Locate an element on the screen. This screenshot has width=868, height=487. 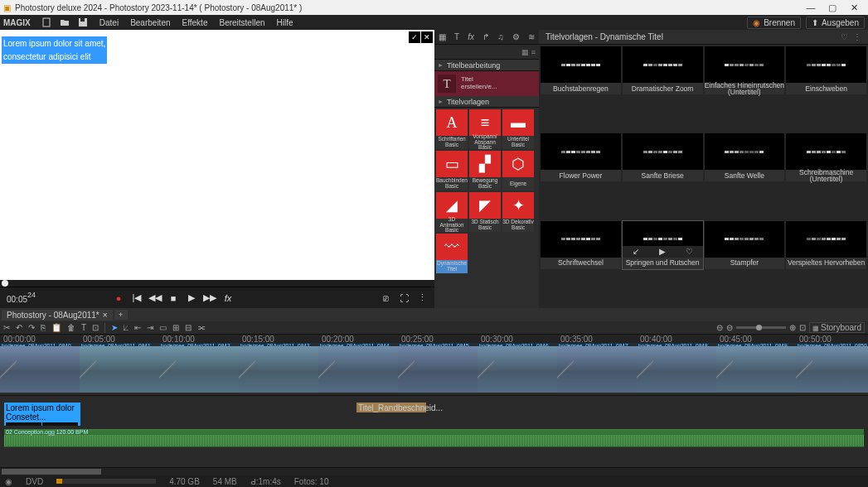
paste-icon: 📋 is located at coordinates (56, 328).